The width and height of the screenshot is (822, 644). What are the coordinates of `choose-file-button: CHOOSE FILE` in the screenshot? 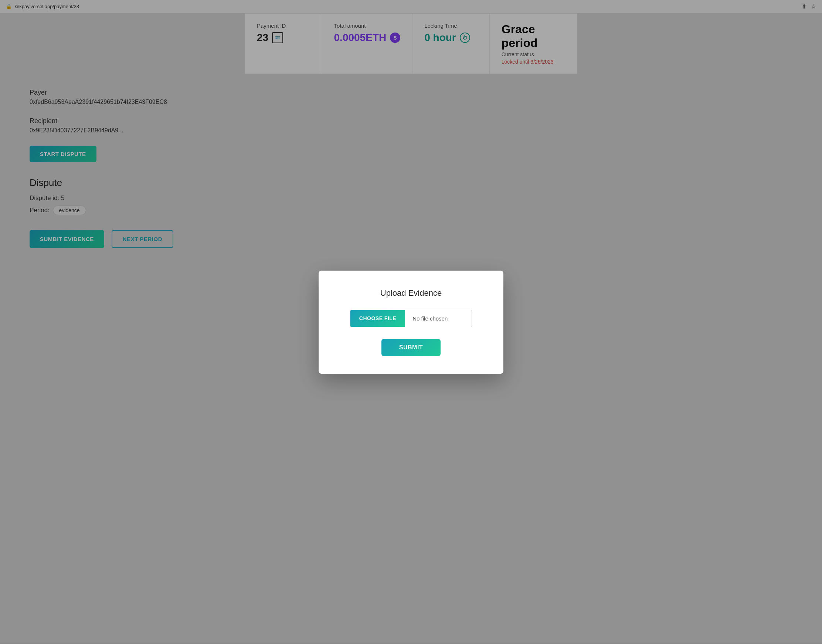 It's located at (378, 319).